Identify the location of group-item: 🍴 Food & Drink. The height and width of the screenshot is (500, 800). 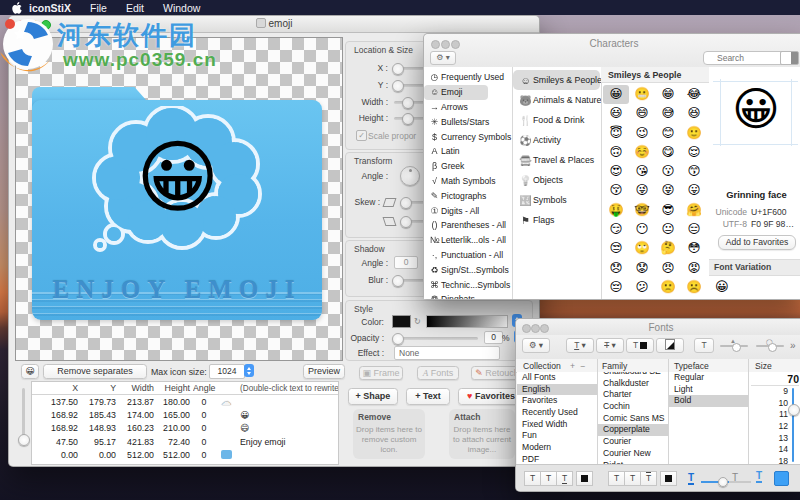
(557, 120).